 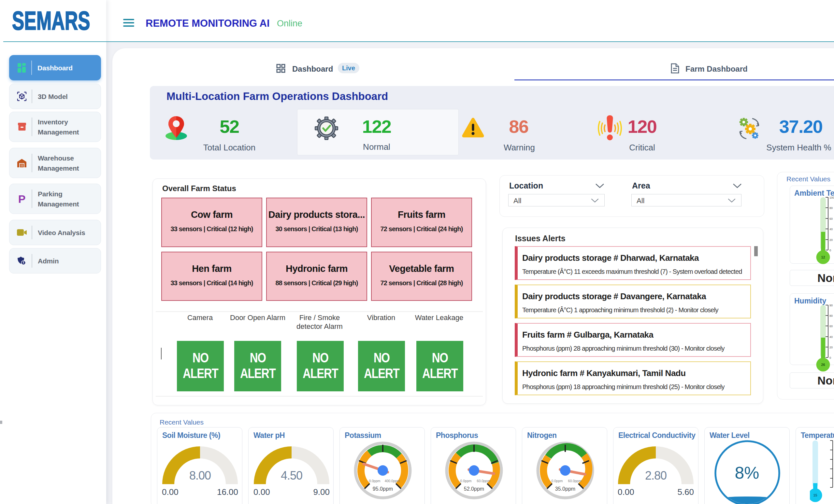 I want to click on svg-text: 15, so click(x=815, y=495).